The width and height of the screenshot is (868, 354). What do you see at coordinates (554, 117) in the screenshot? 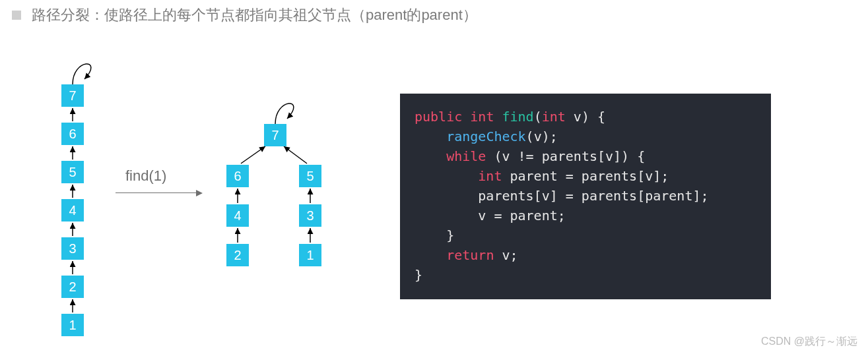
I see `kw-int2: int` at bounding box center [554, 117].